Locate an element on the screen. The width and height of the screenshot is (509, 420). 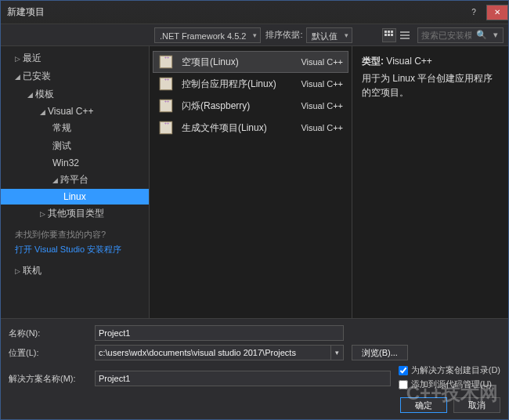
template-item: ++ 闪烁(Raspberry) Visual C++ is located at coordinates (251, 106).